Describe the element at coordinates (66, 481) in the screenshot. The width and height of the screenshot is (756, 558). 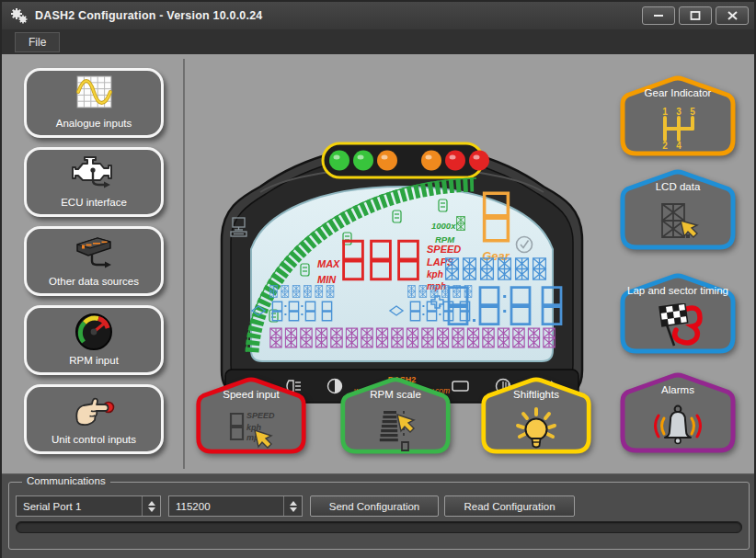
I see `communications-label: Communications` at that location.